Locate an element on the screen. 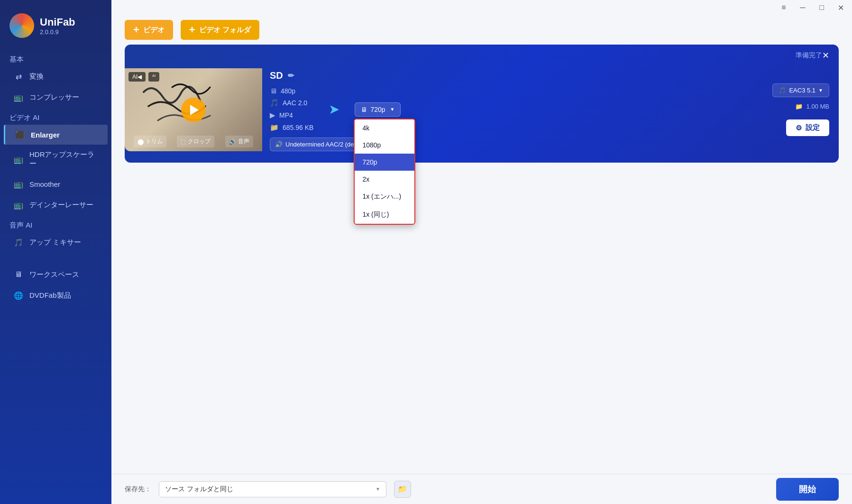 The height and width of the screenshot is (504, 852). ai-badge-2: ᴬᴵ is located at coordinates (154, 77).